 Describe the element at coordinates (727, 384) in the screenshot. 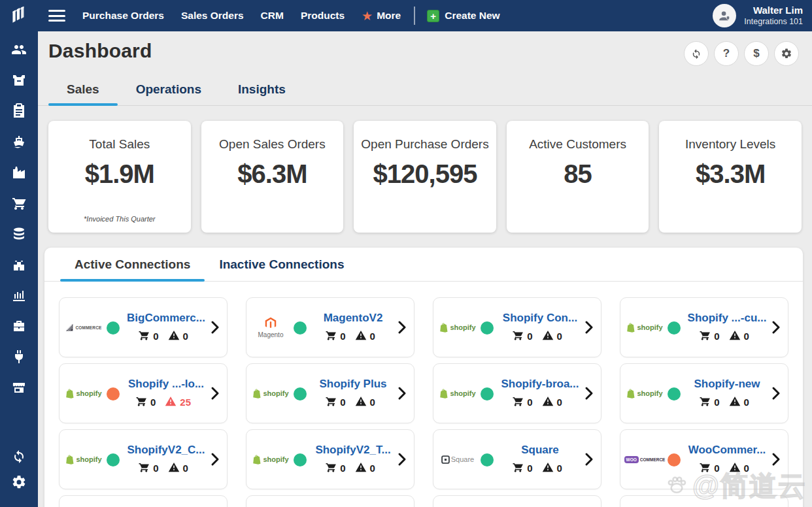

I see `connection-name-link: Shopify-new` at that location.